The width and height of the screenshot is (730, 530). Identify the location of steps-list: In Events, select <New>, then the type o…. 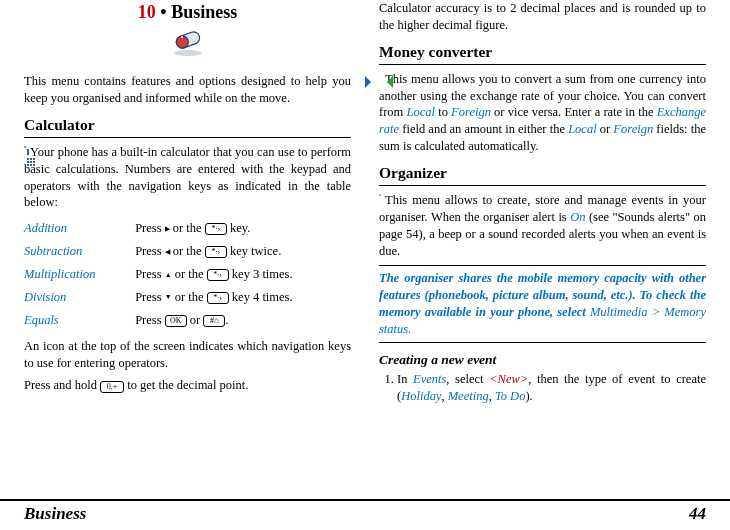
(552, 388).